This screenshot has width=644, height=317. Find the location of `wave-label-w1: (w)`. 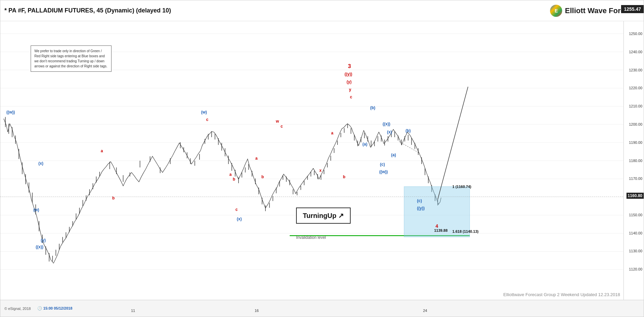

wave-label-w1: (w) is located at coordinates (36, 210).